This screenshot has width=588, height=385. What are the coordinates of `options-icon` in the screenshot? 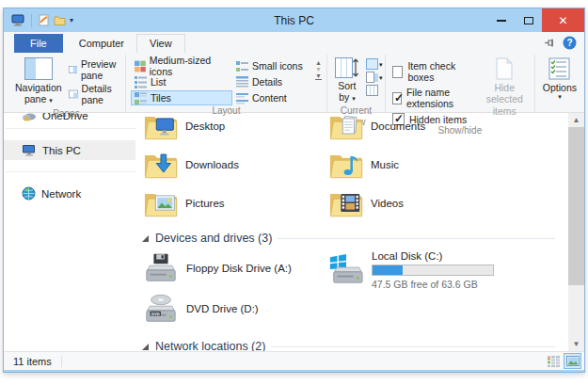 It's located at (559, 69).